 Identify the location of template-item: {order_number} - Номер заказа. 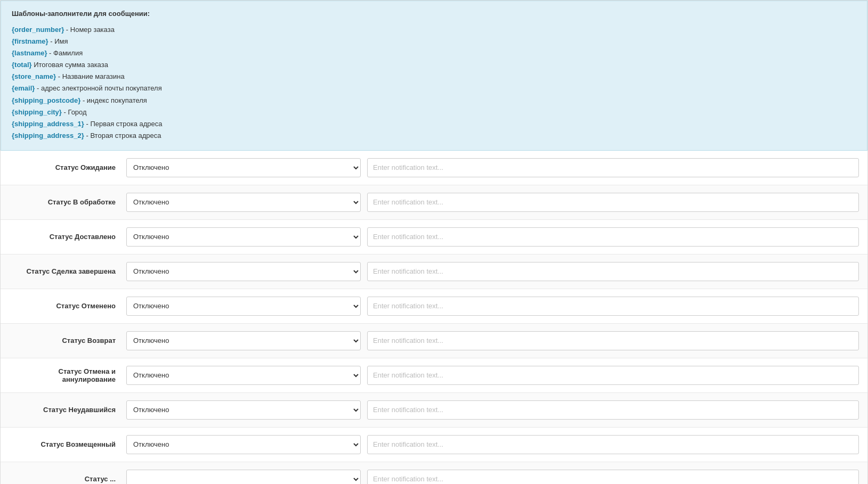
(434, 30).